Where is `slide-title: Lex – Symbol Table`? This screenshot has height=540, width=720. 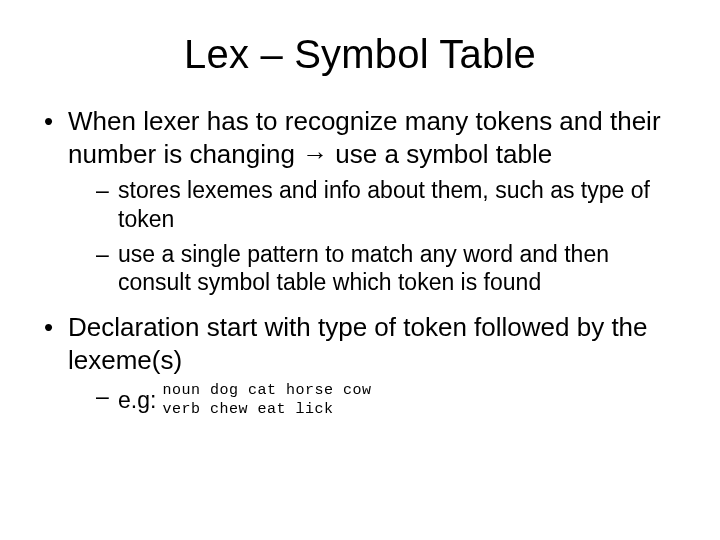
slide-title: Lex – Symbol Table is located at coordinates (360, 54).